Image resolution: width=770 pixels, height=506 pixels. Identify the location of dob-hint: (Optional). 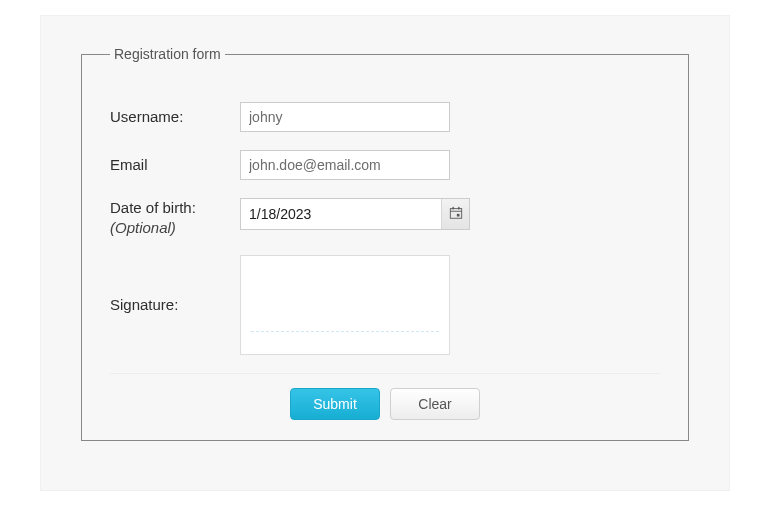
(175, 228).